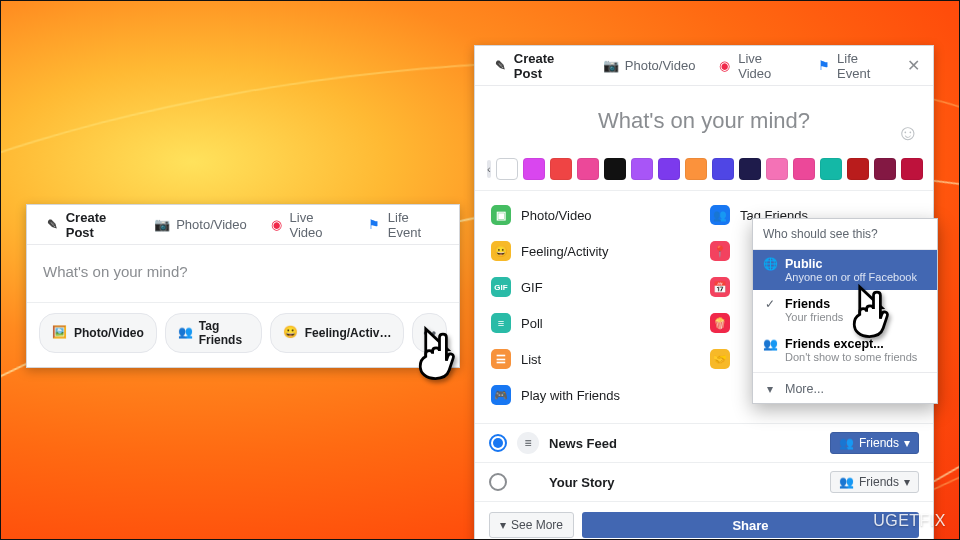 This screenshot has height=540, width=960. I want to click on pencil-icon, so click(52, 225).